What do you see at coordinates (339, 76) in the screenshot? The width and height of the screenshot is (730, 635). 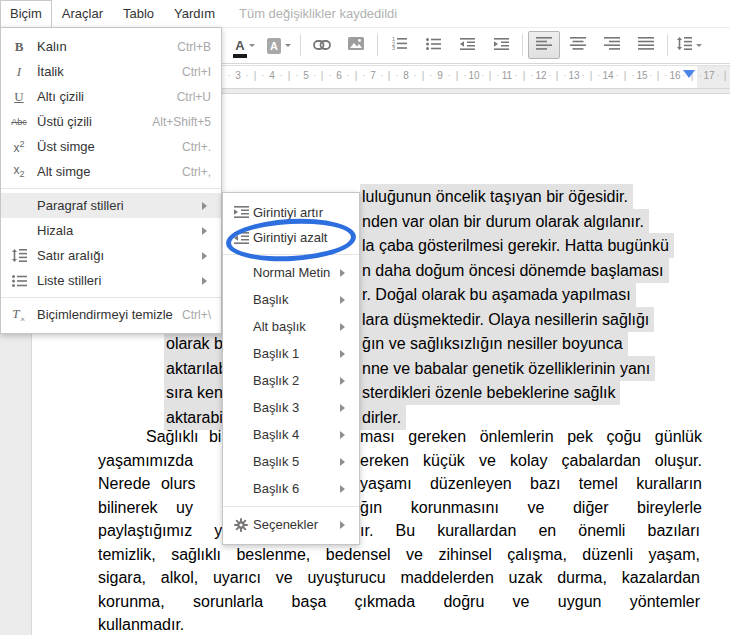 I see `ruler-tick: 6` at bounding box center [339, 76].